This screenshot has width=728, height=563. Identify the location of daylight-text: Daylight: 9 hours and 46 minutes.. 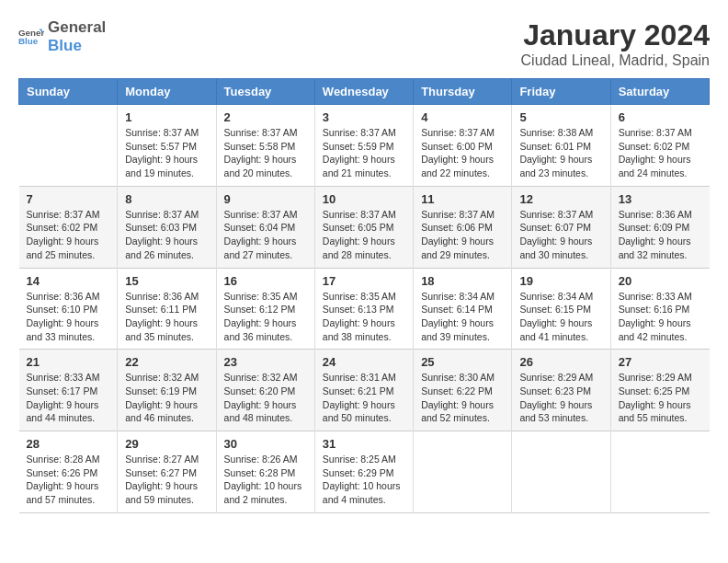
(166, 412).